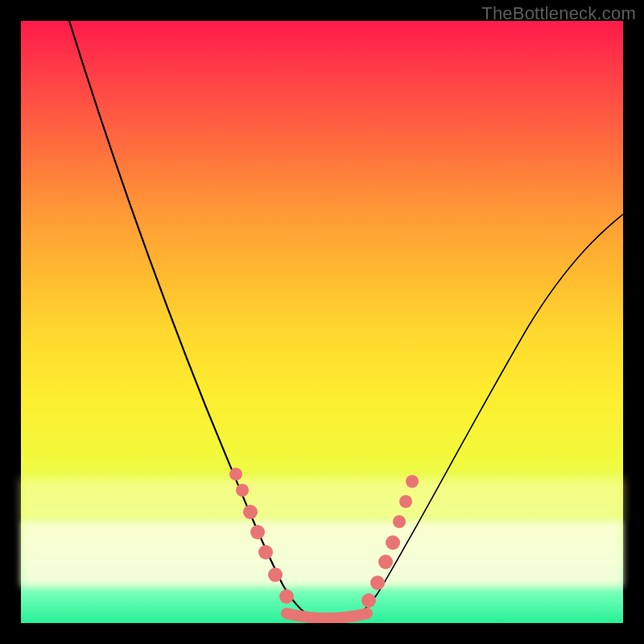 The height and width of the screenshot is (644, 644). What do you see at coordinates (559, 14) in the screenshot?
I see `watermark-text: TheBottleneck.com` at bounding box center [559, 14].